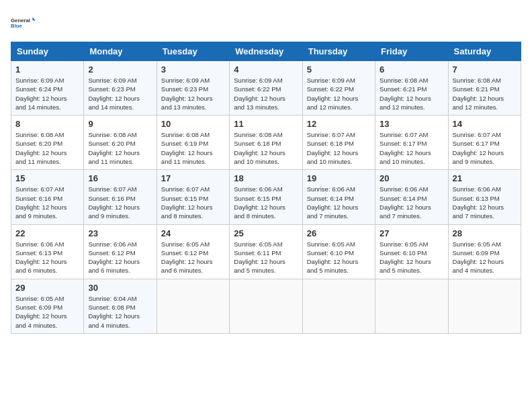  I want to click on dow-sunday: Sunday, so click(48, 52).